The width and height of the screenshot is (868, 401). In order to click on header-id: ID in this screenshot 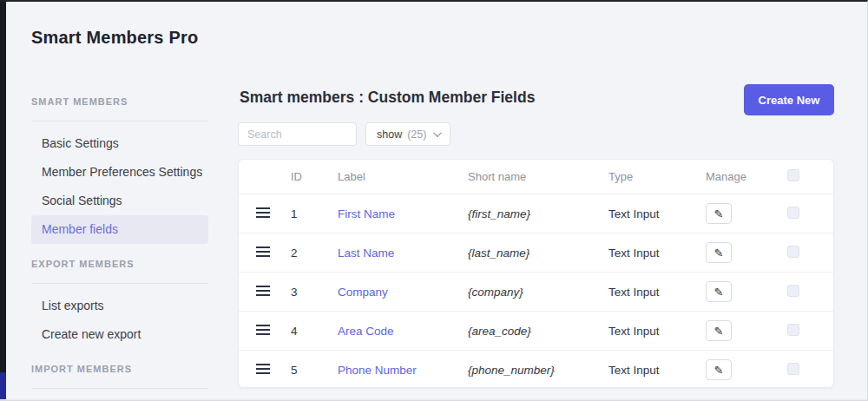, I will do `click(304, 177)`.